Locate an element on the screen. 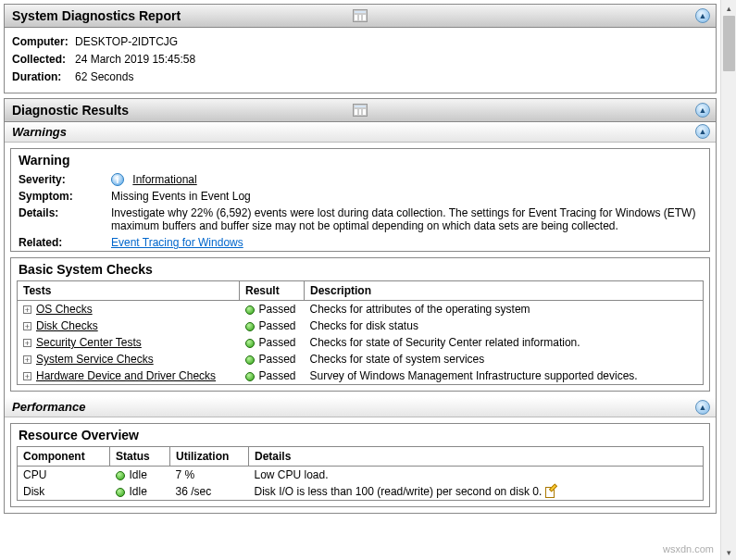 This screenshot has width=736, height=560. vertical-scrollbar: ▴ ▾ is located at coordinates (728, 280).